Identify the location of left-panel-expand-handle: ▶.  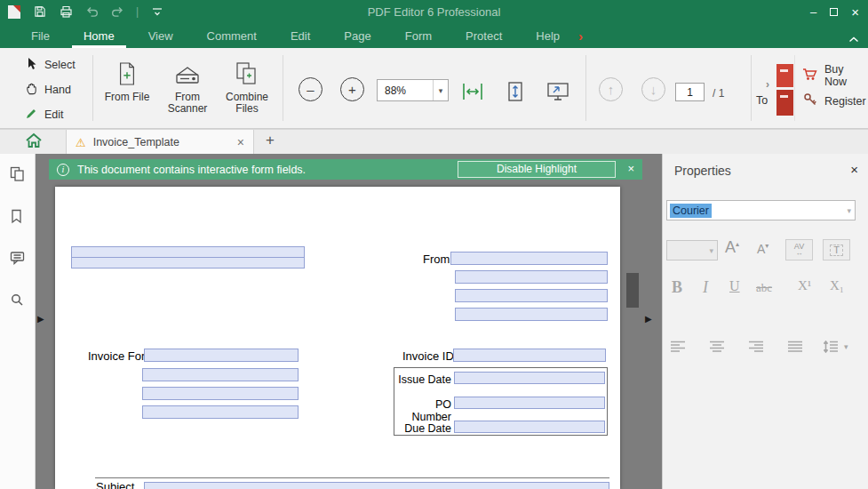
(41, 318).